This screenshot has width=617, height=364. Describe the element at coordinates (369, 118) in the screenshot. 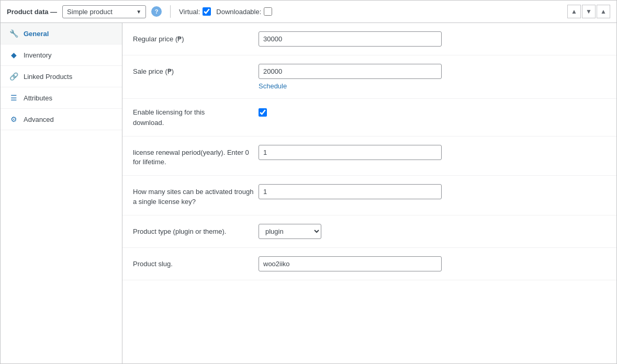

I see `enable-licensing-row: Enable licensing for thisdownload.` at that location.